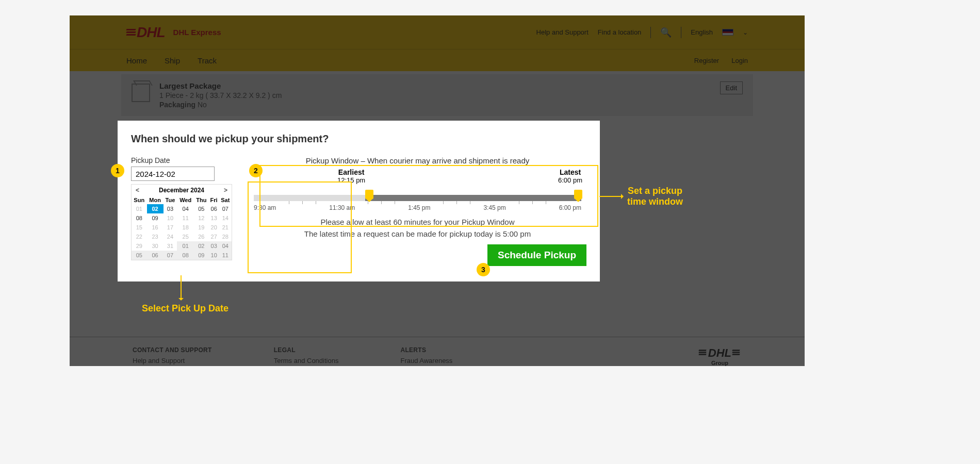 The height and width of the screenshot is (464, 980). What do you see at coordinates (118, 171) in the screenshot?
I see `annotation-marker-1: 1` at bounding box center [118, 171].